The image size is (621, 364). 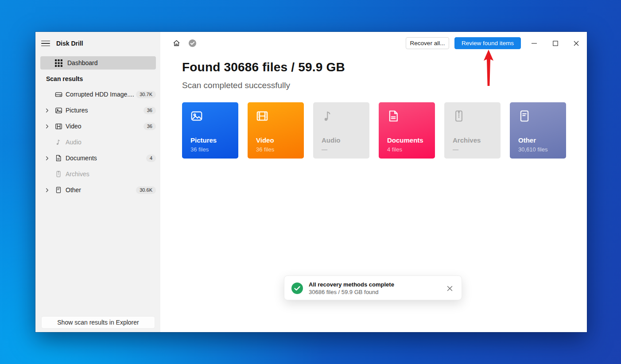 What do you see at coordinates (407, 130) in the screenshot?
I see `card-documents: Documents 4 files` at bounding box center [407, 130].